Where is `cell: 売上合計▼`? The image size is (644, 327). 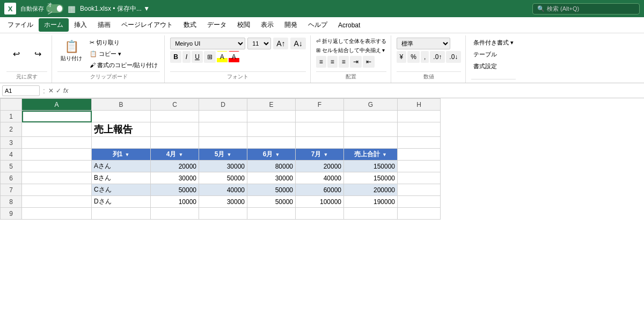
cell: 売上合計▼ is located at coordinates (371, 155).